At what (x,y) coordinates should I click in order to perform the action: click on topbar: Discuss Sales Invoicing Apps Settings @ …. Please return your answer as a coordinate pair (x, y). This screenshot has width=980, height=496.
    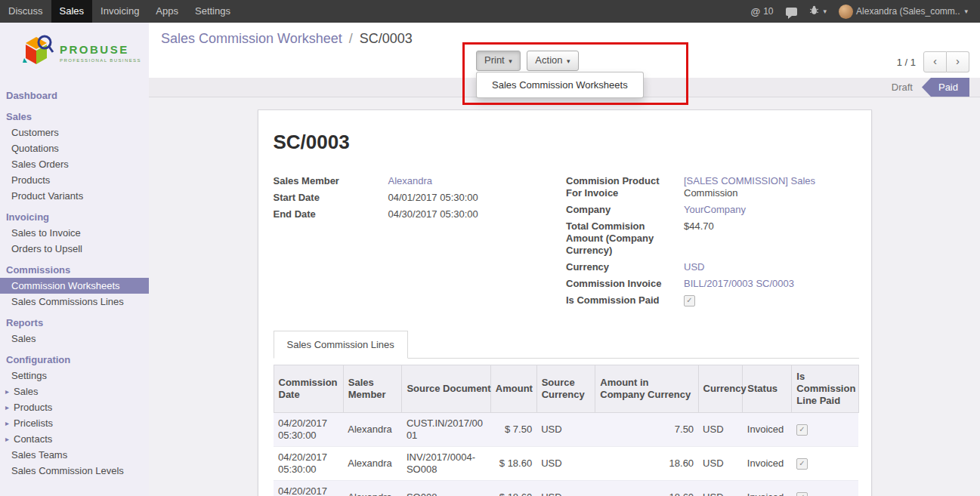
    Looking at the image, I should click on (490, 11).